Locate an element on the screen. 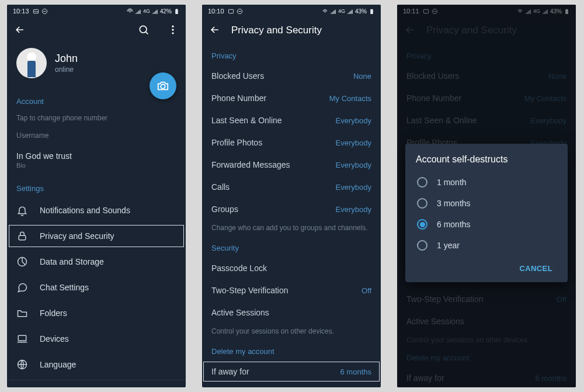 Image resolution: width=584 pixels, height=392 pixels. search-icon is located at coordinates (144, 30).